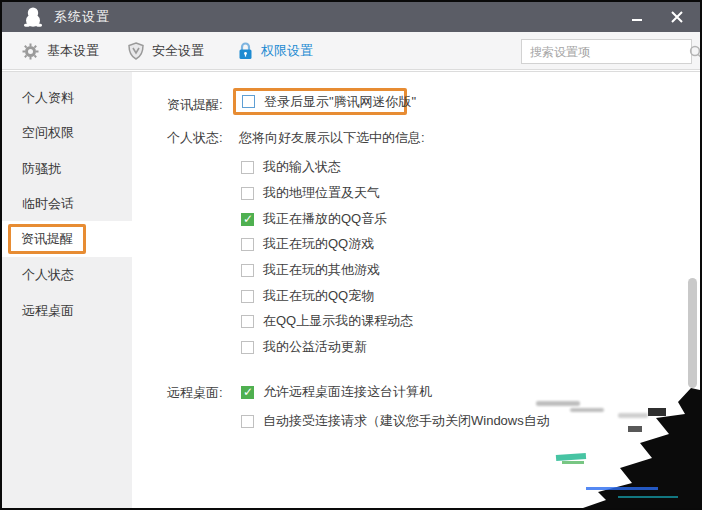 This screenshot has height=510, width=702. I want to click on status-description: 您将向好友展示以下选中的信息:, so click(332, 138).